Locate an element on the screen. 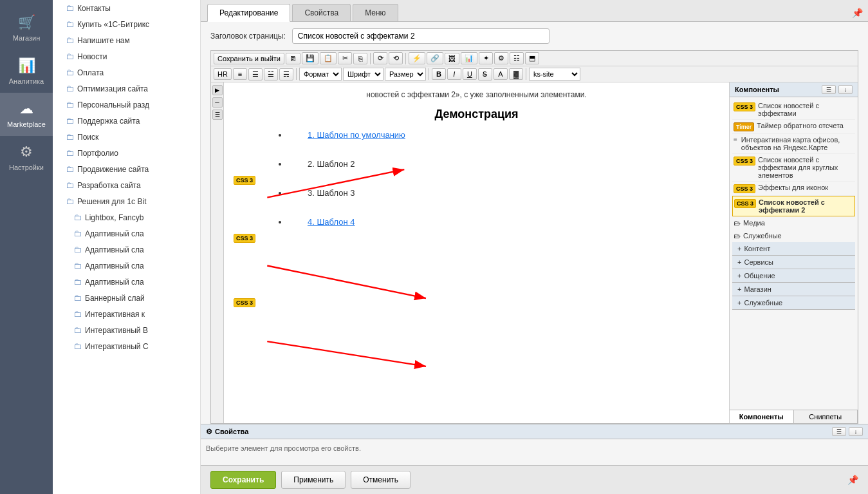 The width and height of the screenshot is (868, 494). save-exit-button: Сохранить и выйти is located at coordinates (249, 59).